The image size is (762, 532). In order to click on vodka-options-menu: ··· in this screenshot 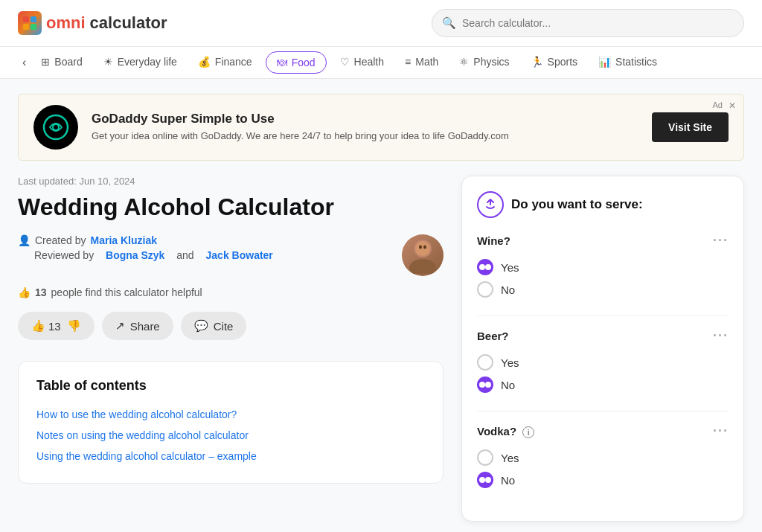, I will do `click(720, 432)`.